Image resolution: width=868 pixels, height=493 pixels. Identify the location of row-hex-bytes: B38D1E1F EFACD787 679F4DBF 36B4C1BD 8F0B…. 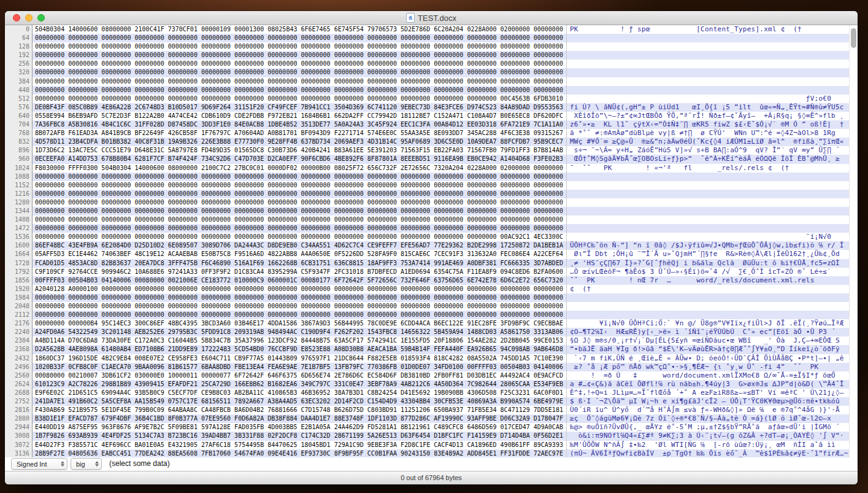
(299, 419).